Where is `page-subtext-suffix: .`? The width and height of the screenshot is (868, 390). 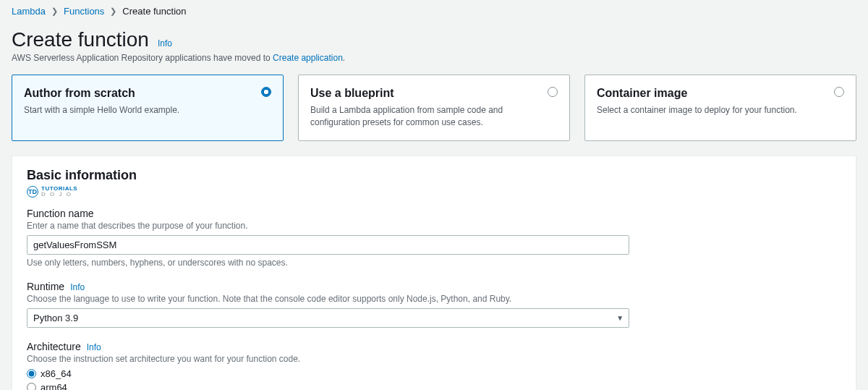
page-subtext-suffix: . is located at coordinates (344, 58).